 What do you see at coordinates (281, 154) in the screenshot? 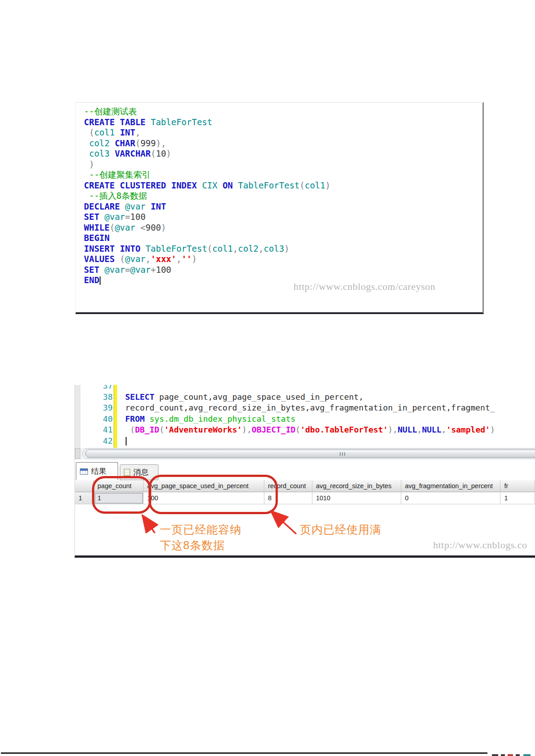
I see `code-line: col3 VARCHAR(10)` at bounding box center [281, 154].